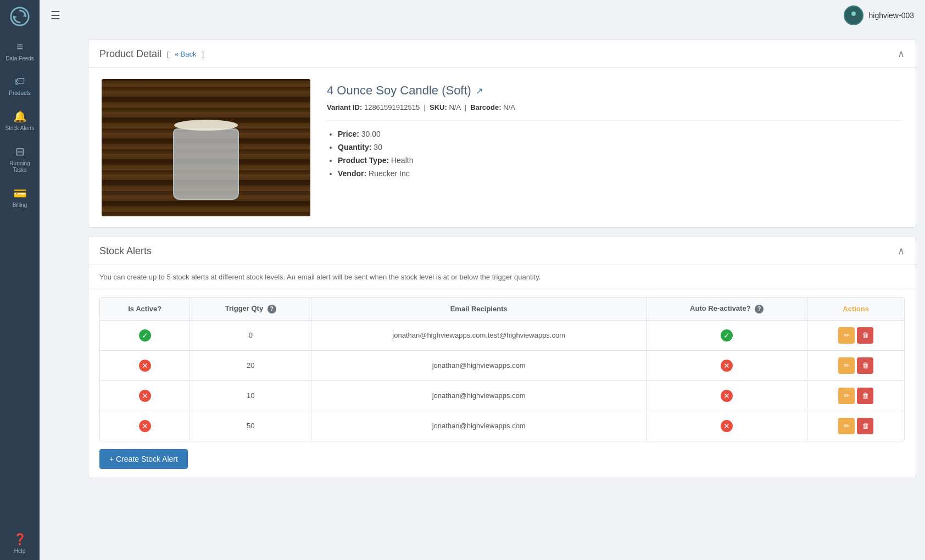 Image resolution: width=925 pixels, height=560 pixels. I want to click on td-is-active-0: ✓, so click(145, 335).